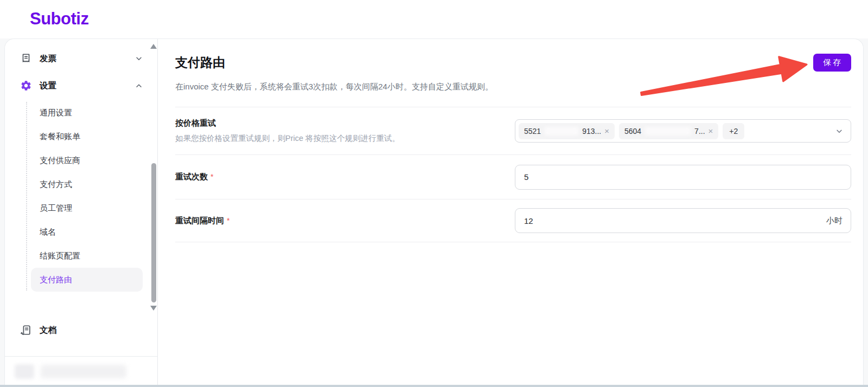 The width and height of the screenshot is (868, 387). I want to click on scrollbar-up-arrow, so click(154, 47).